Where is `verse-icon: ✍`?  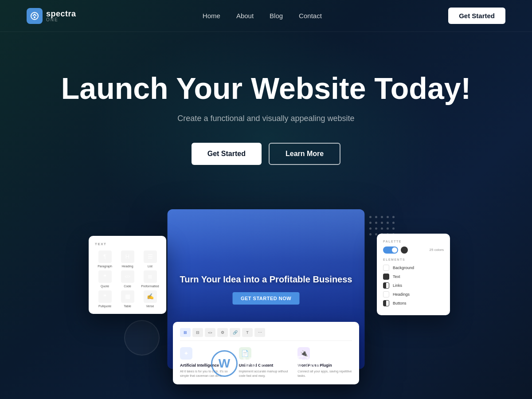 verse-icon: ✍ is located at coordinates (150, 297).